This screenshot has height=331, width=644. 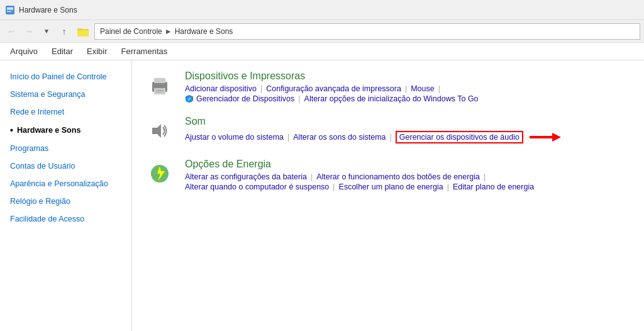 I want to click on sidebar-item-programas: Programas, so click(x=69, y=149).